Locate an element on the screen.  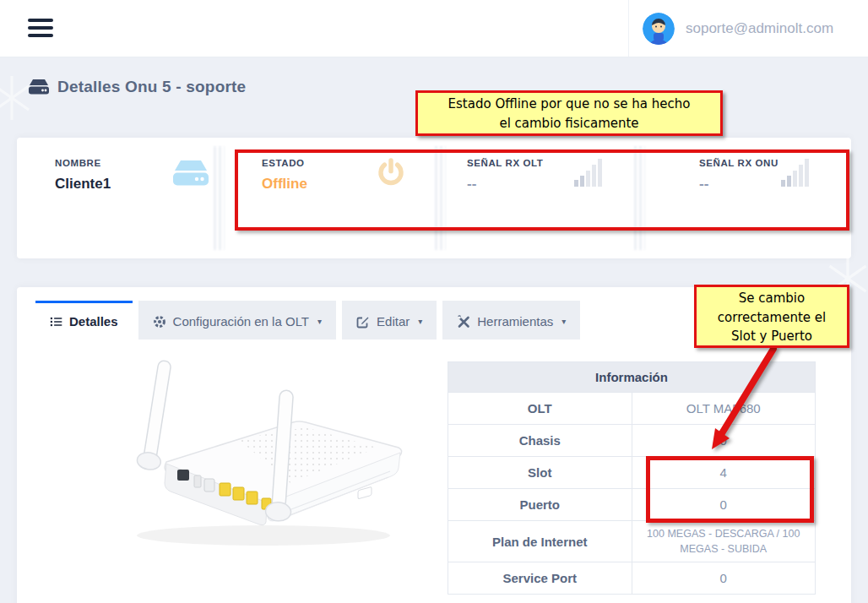
annotation-note-offline: Estado Offline por que no se ha hecho el… is located at coordinates (569, 113).